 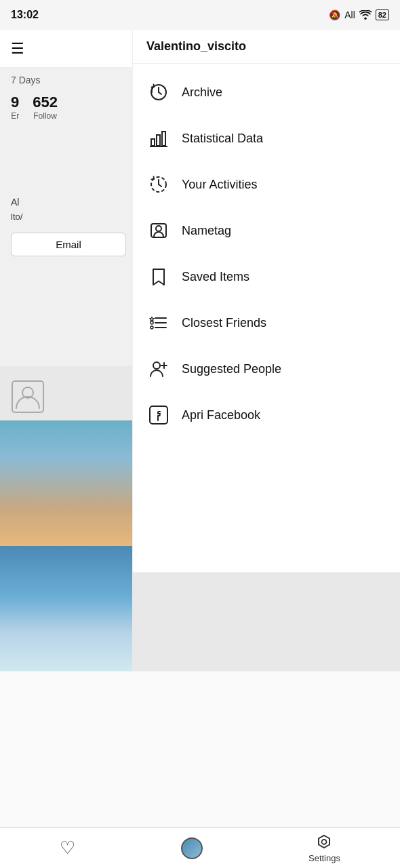 I want to click on apri-facebook-label: Apri Facebook, so click(x=221, y=415).